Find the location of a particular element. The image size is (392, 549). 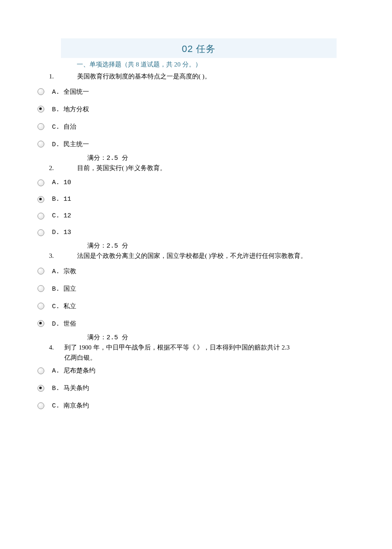

title-text: 02 任务 is located at coordinates (199, 49).